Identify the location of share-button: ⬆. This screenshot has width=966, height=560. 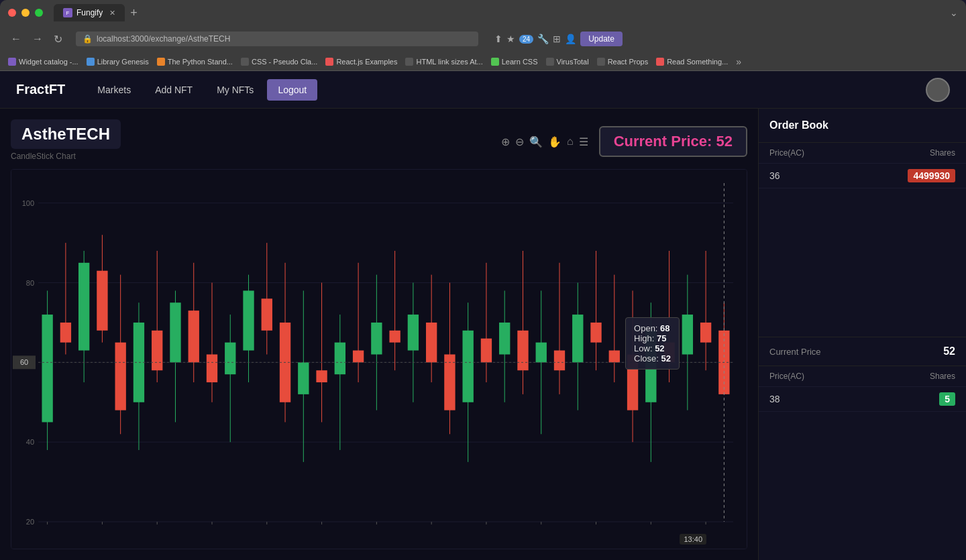
(498, 39).